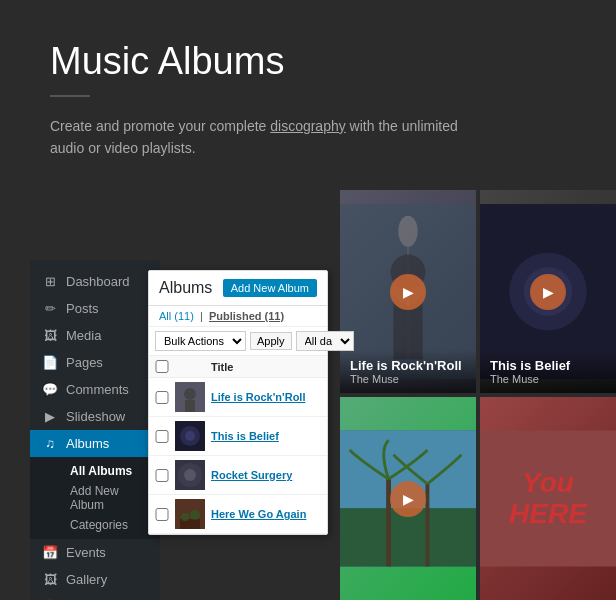 Image resolution: width=616 pixels, height=600 pixels. I want to click on sidebar-label-dashboard: Dashboard, so click(98, 282).